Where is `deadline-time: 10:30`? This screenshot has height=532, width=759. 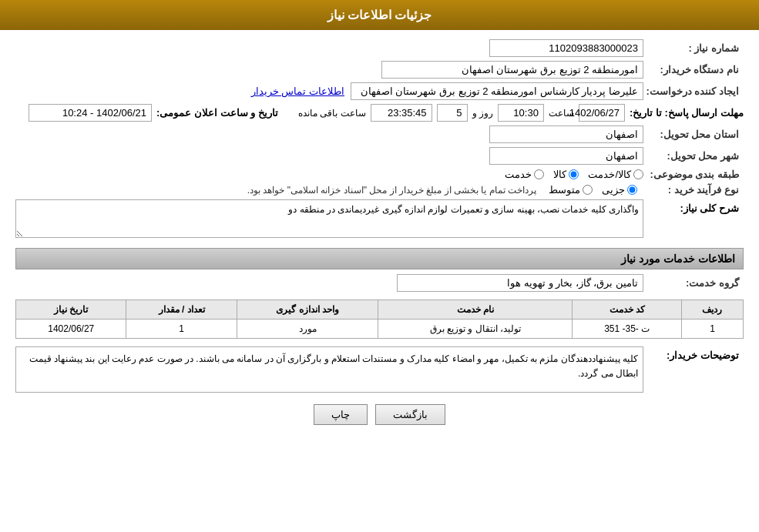 deadline-time: 10:30 is located at coordinates (521, 112).